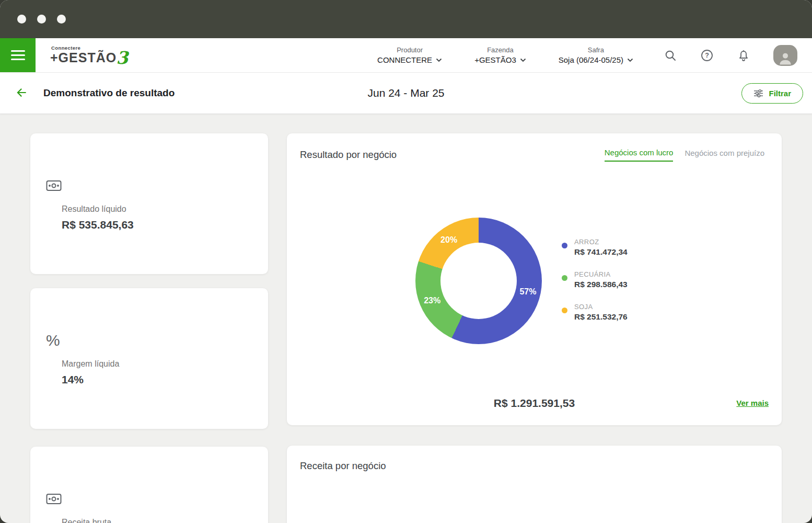 The width and height of the screenshot is (812, 523). I want to click on logo-main-text: +GESTÃO3, so click(89, 58).